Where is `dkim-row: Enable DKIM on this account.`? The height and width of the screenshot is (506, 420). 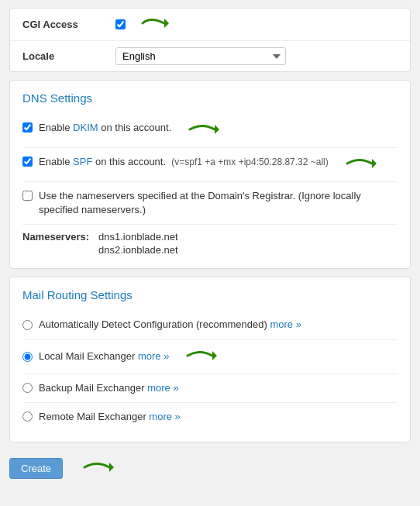 dkim-row: Enable DKIM on this account. is located at coordinates (210, 131).